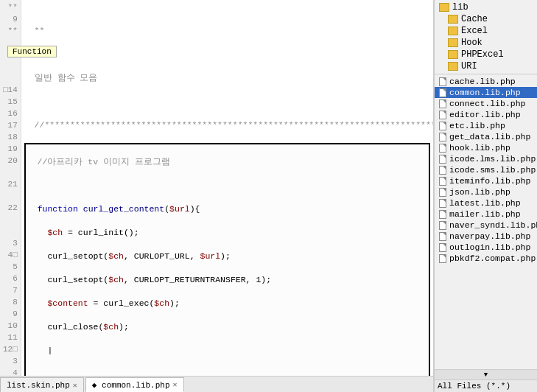 The image size is (537, 392). What do you see at coordinates (227, 280) in the screenshot?
I see `code-line: curl_setopt($ch, CURLOPT_RETURNTRANSFER,…` at bounding box center [227, 280].